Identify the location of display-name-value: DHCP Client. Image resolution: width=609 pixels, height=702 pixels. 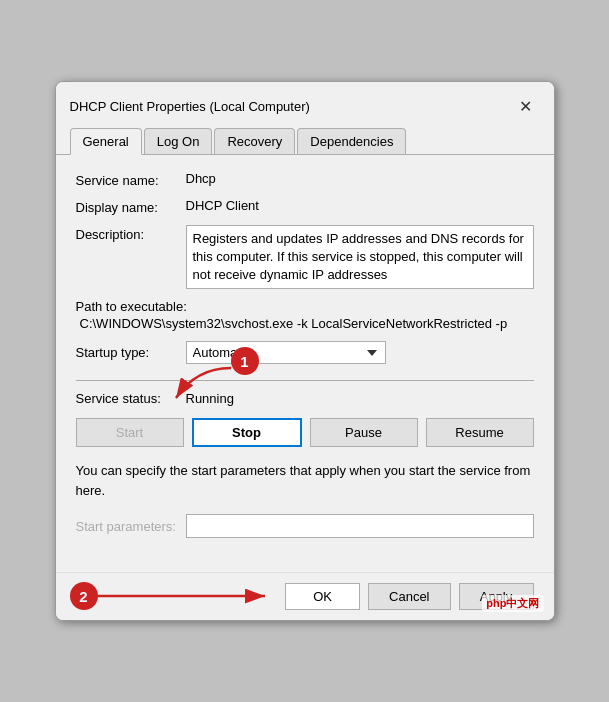
(360, 206).